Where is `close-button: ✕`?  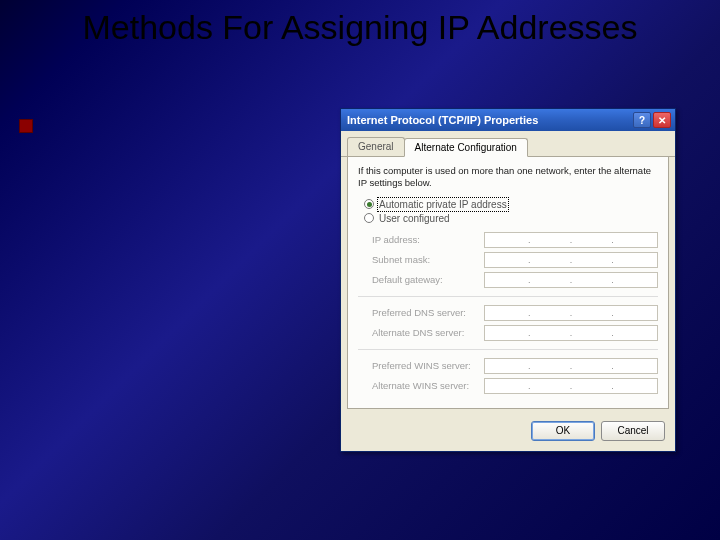 close-button: ✕ is located at coordinates (662, 120).